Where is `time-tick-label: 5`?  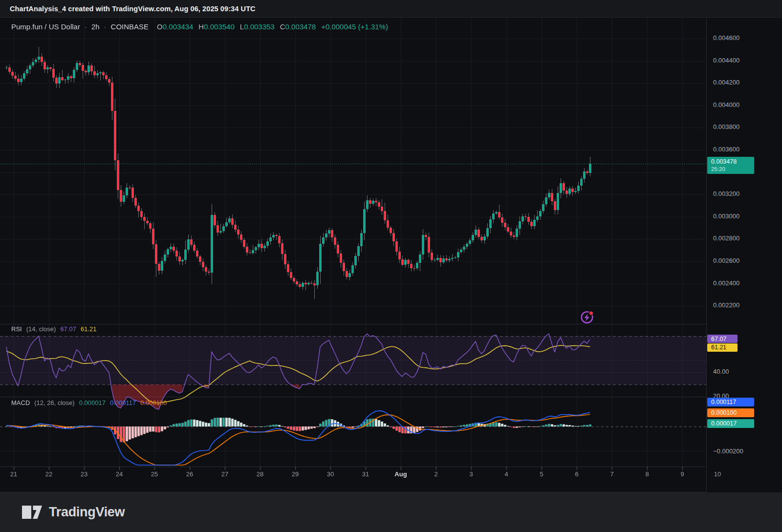 time-tick-label: 5 is located at coordinates (542, 474).